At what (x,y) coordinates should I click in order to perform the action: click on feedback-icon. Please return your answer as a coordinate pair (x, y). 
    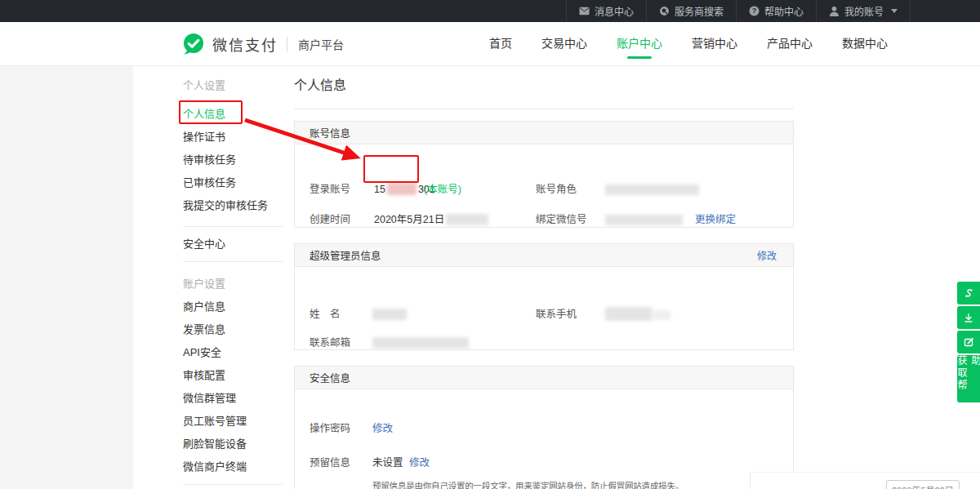
    Looking at the image, I should click on (969, 342).